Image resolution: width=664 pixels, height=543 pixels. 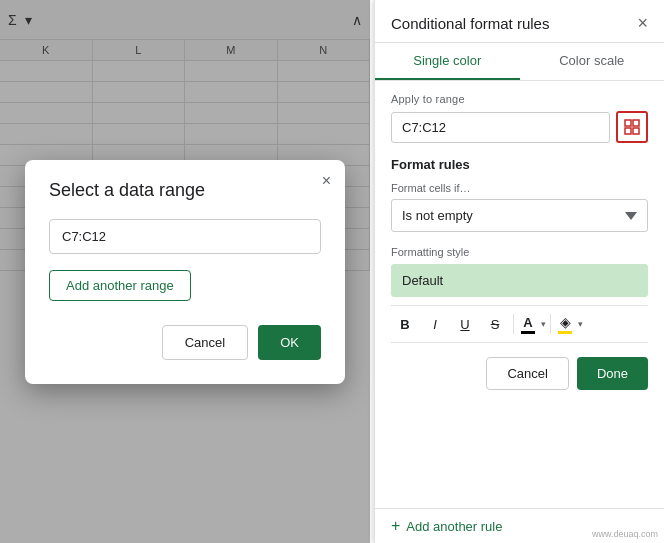 I want to click on formatting-style-label: Formatting style, so click(x=520, y=252).